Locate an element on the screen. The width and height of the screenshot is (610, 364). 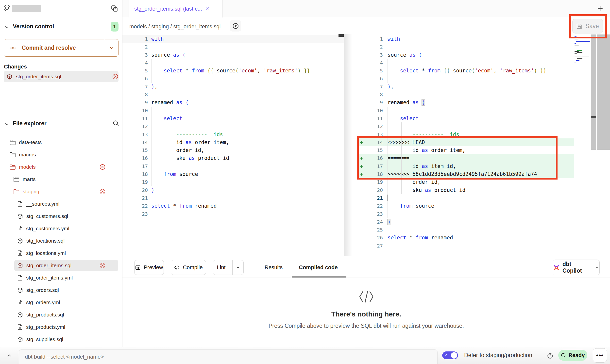
file-tree-item-stg-orders-sql: stg_orders.sql is located at coordinates (61, 290).